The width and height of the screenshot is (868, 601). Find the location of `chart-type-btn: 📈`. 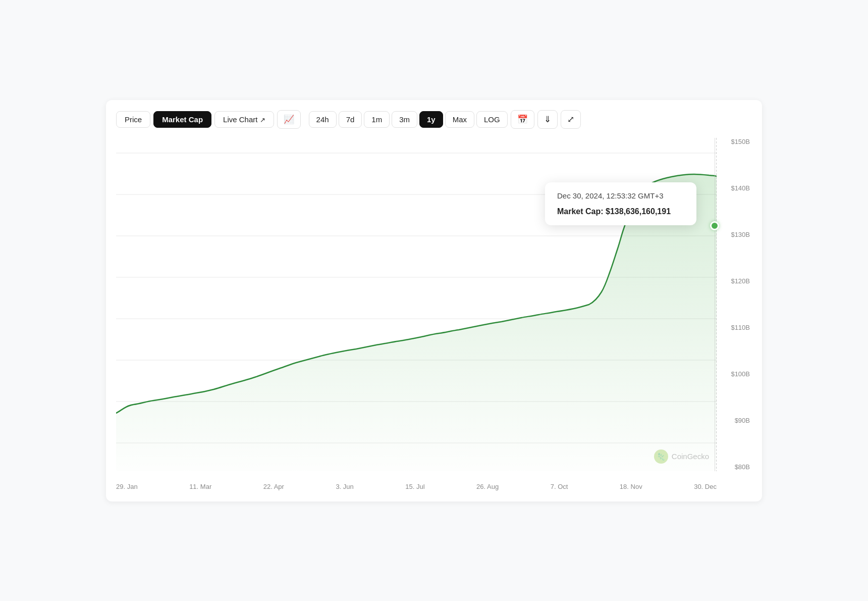

chart-type-btn: 📈 is located at coordinates (289, 119).